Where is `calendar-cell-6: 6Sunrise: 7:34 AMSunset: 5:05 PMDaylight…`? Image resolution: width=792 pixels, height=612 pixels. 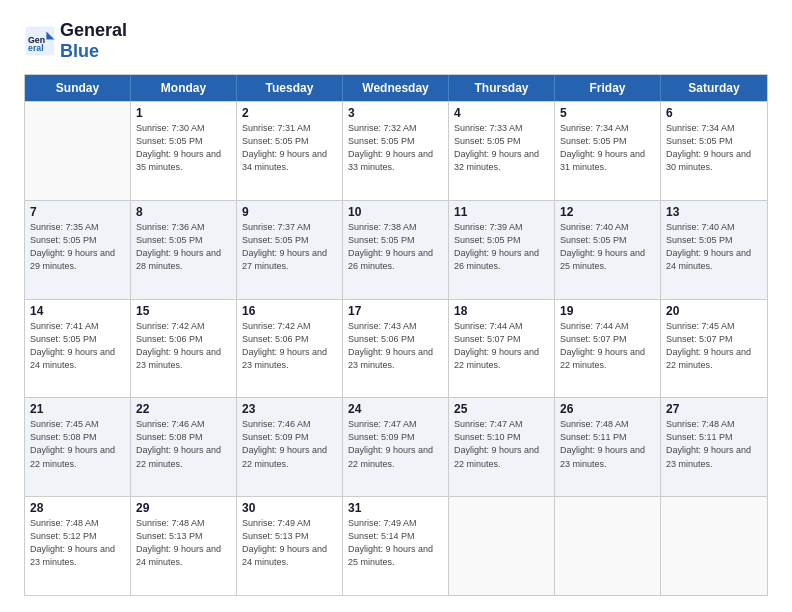 calendar-cell-6: 6Sunrise: 7:34 AMSunset: 5:05 PMDaylight… is located at coordinates (714, 151).